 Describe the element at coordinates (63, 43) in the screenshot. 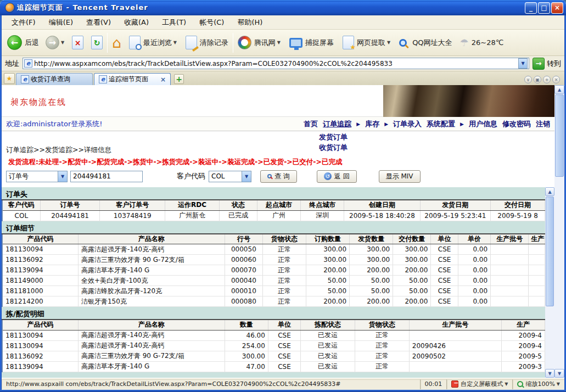

I see `forward-dropdown-icon: ▼` at that location.